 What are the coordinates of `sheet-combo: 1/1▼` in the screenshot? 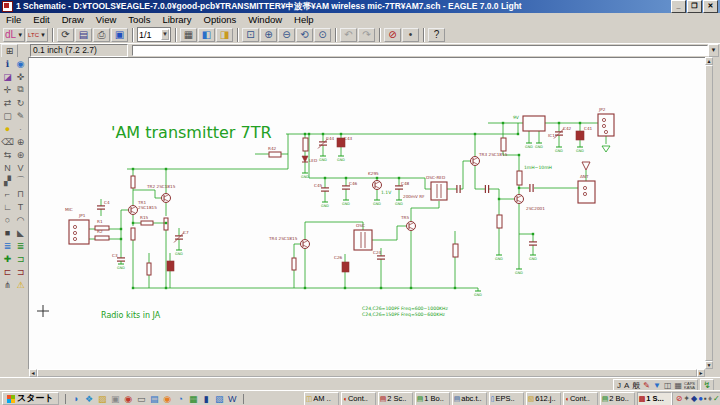 It's located at (154, 34).